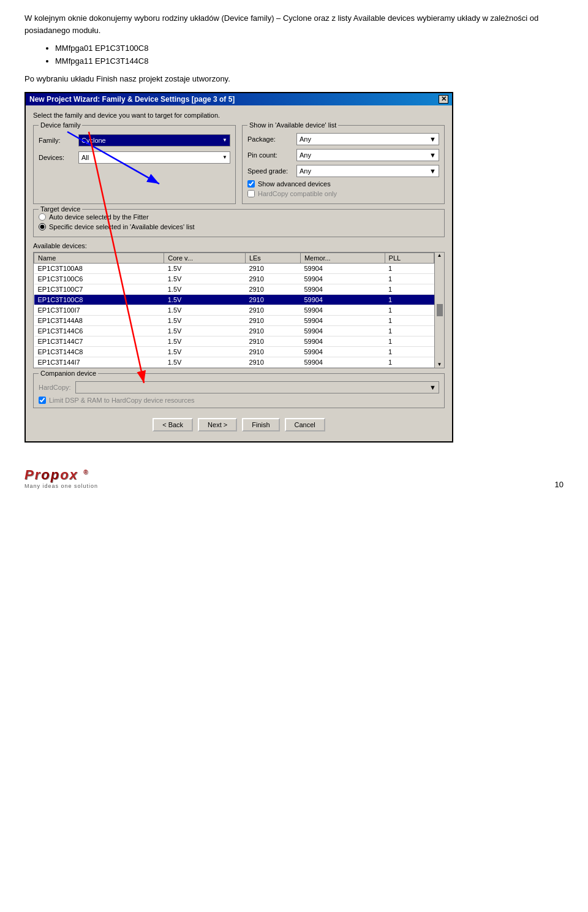  What do you see at coordinates (343, 155) in the screenshot?
I see `pin-count-row: Pin count: Any ▼` at bounding box center [343, 155].